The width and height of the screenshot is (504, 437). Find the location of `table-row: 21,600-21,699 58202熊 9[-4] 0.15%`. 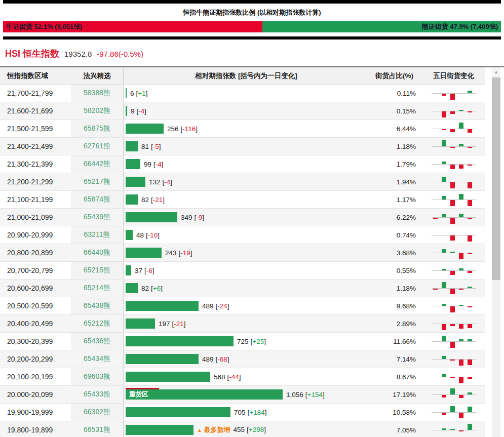

table-row: 21,600-21,699 58202熊 9[-4] 0.15% is located at coordinates (243, 111).